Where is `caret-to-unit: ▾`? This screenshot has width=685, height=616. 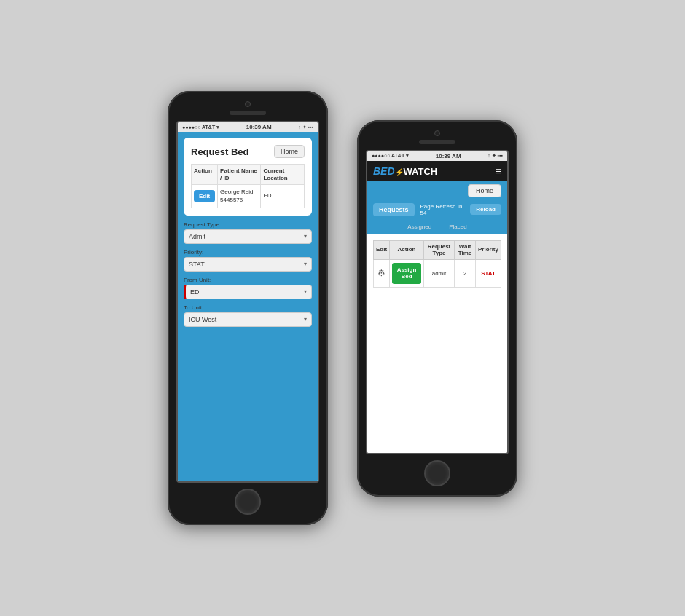 caret-to-unit: ▾ is located at coordinates (305, 319).